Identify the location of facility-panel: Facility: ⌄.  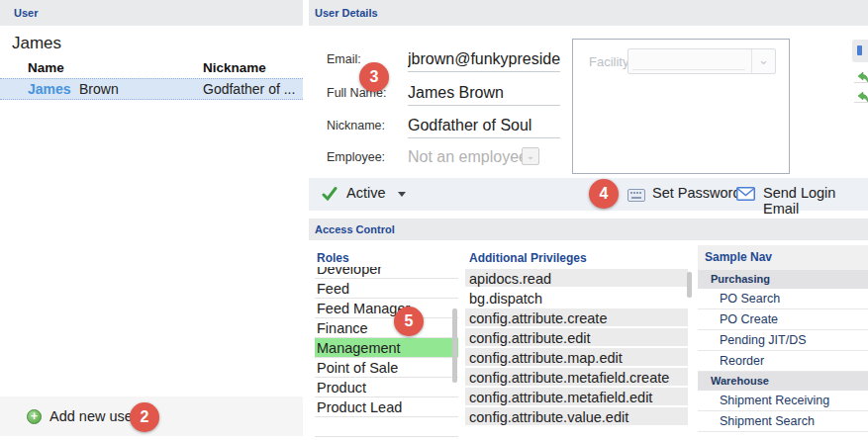
(681, 107).